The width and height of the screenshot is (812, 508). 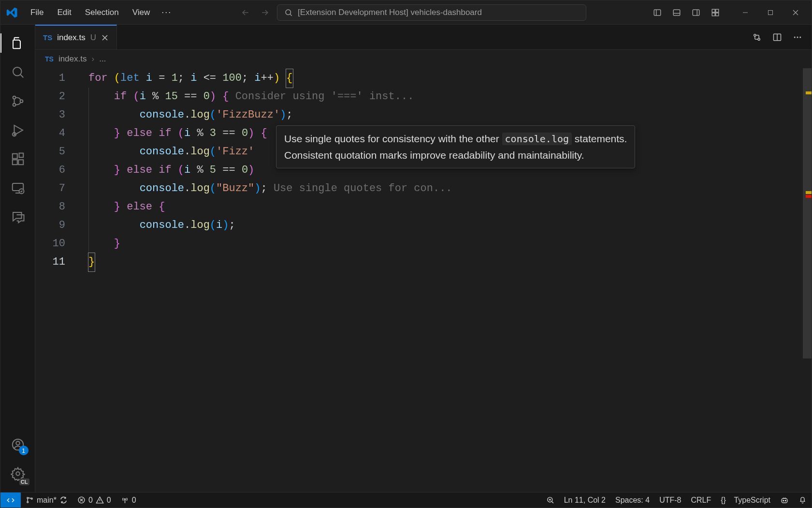 I want to click on zoom-icon, so click(x=550, y=500).